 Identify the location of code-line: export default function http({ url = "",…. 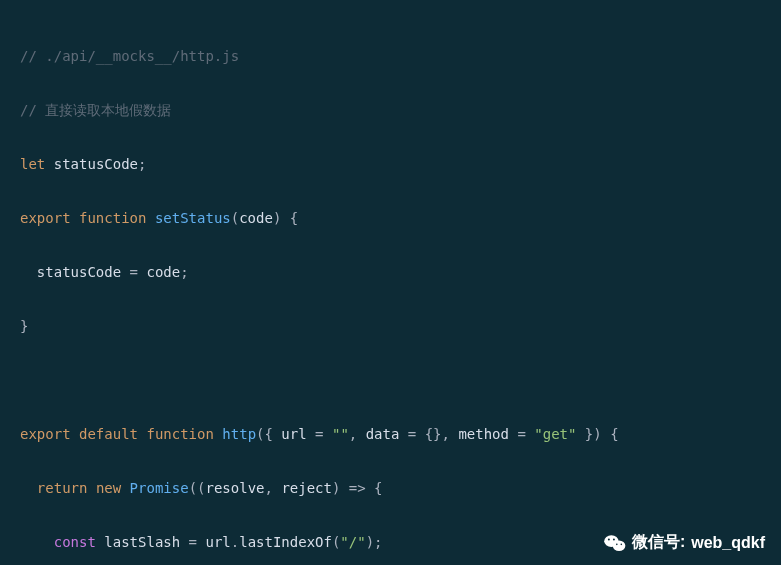
(390, 434).